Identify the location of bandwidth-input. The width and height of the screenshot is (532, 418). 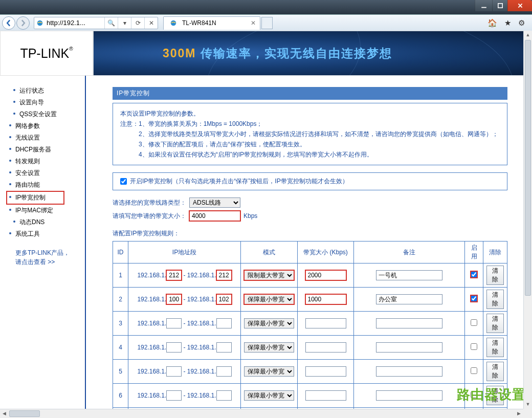
(215, 216).